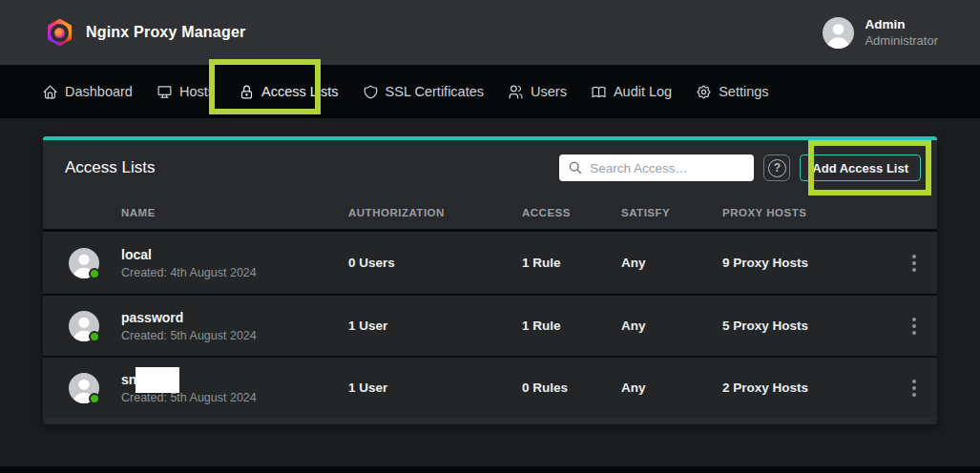  What do you see at coordinates (732, 92) in the screenshot?
I see `nav-item-settings: Settings` at bounding box center [732, 92].